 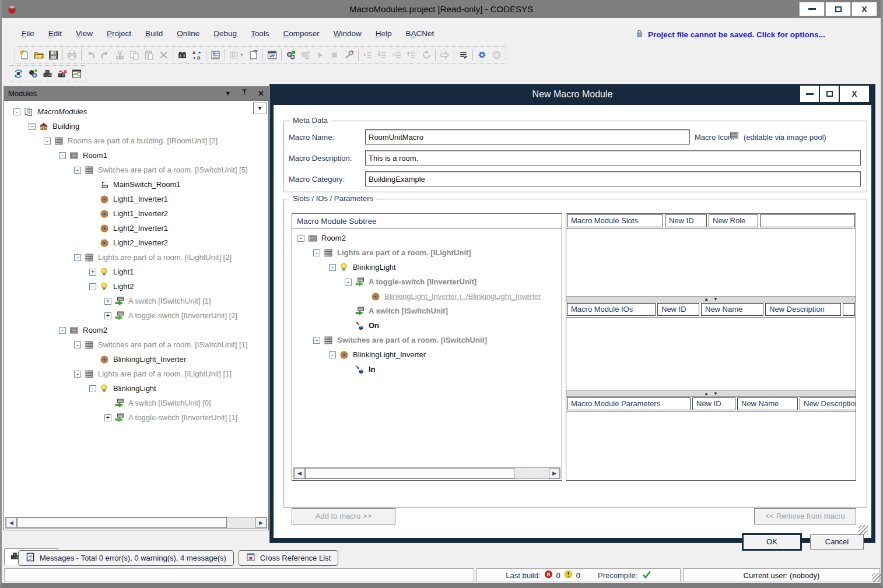 I want to click on macro-description-input, so click(x=613, y=158).